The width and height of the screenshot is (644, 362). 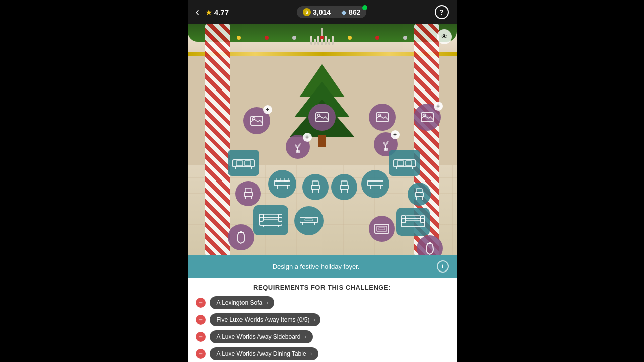 I want to click on placement-circle-dining-chair1, so click(x=315, y=187).